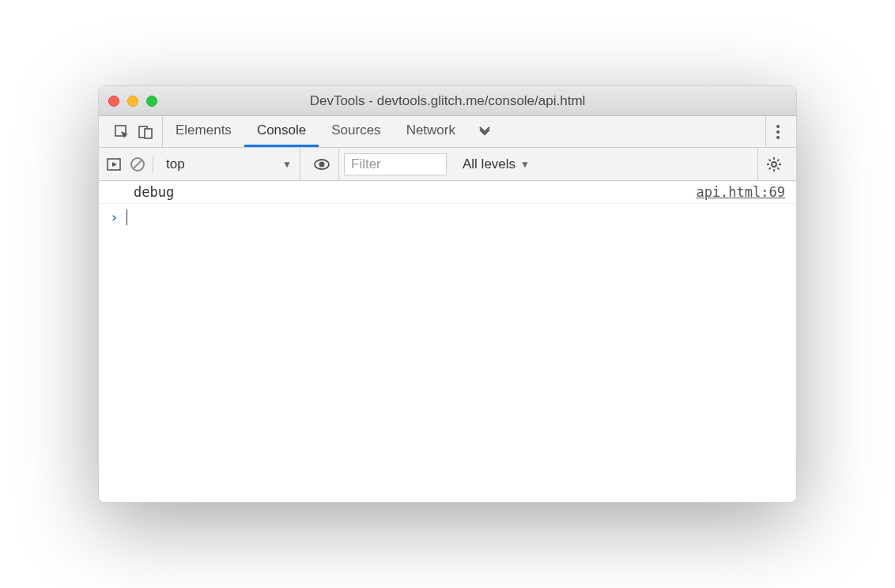 Image resolution: width=895 pixels, height=588 pixels. Describe the element at coordinates (229, 164) in the screenshot. I see `execution-context-dropdown: top ▼` at that location.